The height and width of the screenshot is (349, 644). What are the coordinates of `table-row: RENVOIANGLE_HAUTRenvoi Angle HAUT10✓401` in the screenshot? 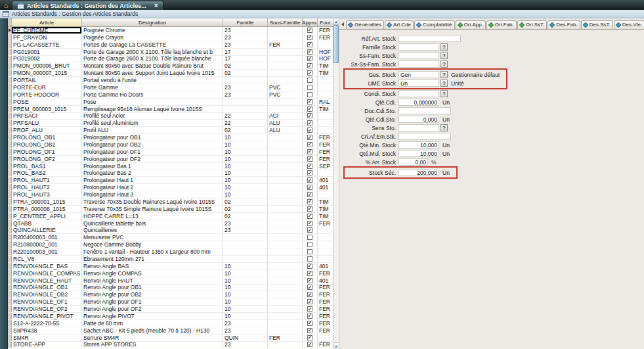 It's located at (171, 281).